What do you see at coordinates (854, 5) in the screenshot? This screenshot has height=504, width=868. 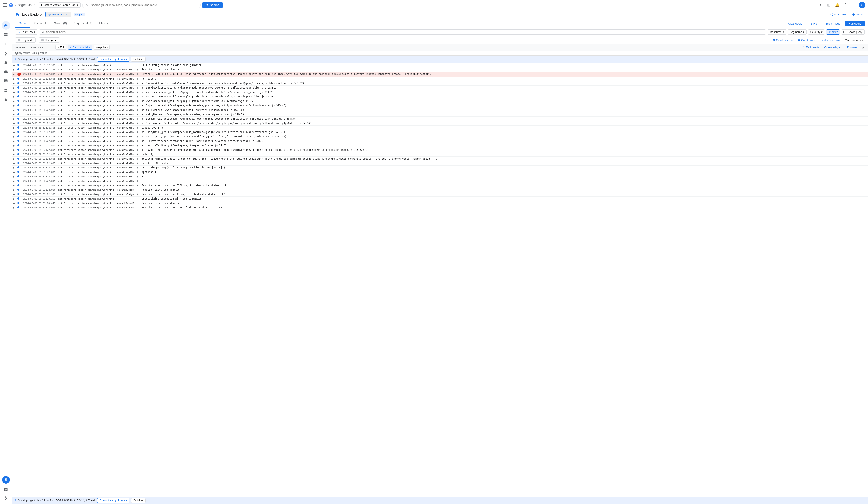 I see `more-vert-icon-btn: ⋮` at bounding box center [854, 5].